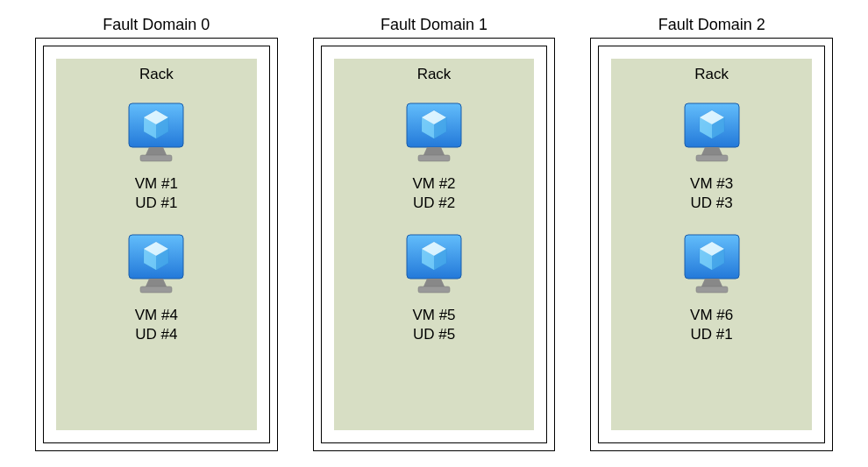 Image resolution: width=868 pixels, height=467 pixels. I want to click on vm-label: VM #5, so click(433, 315).